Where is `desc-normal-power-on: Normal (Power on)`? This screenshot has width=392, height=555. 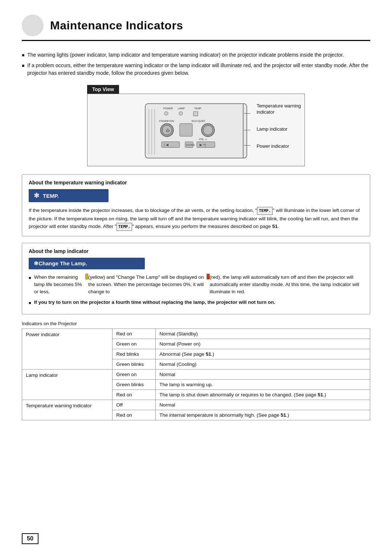 desc-normal-power-on: Normal (Power on) is located at coordinates (263, 344).